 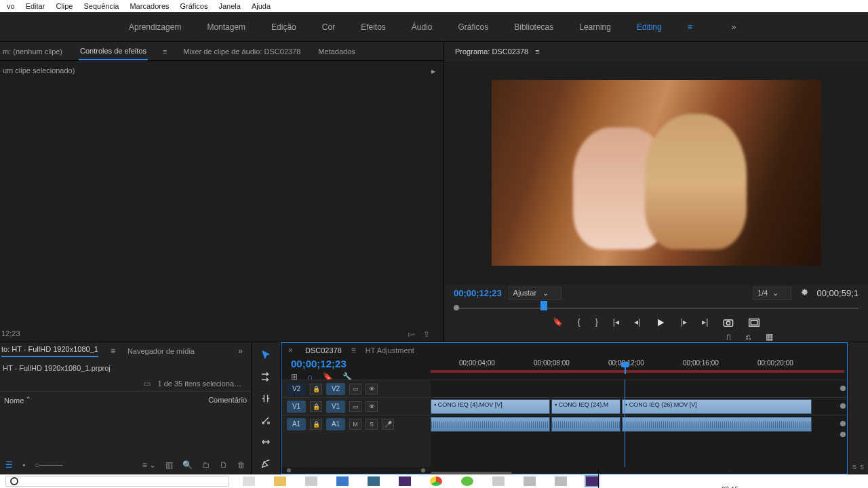 I want to click on close-tab-icon: ×, so click(x=290, y=350).